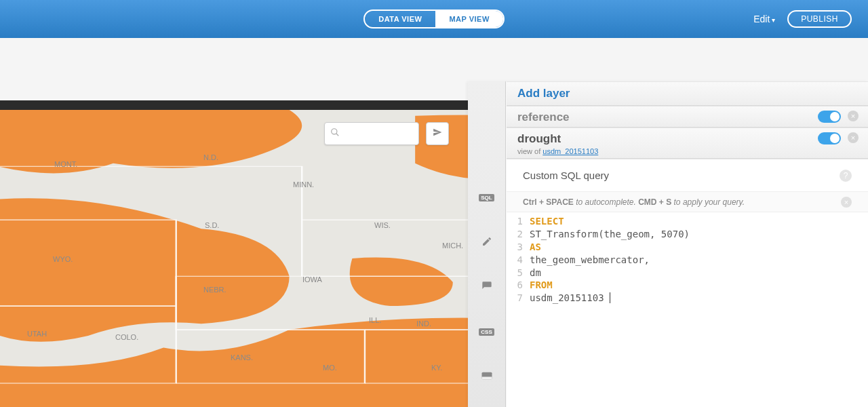  I want to click on tool-edit, so click(487, 242).